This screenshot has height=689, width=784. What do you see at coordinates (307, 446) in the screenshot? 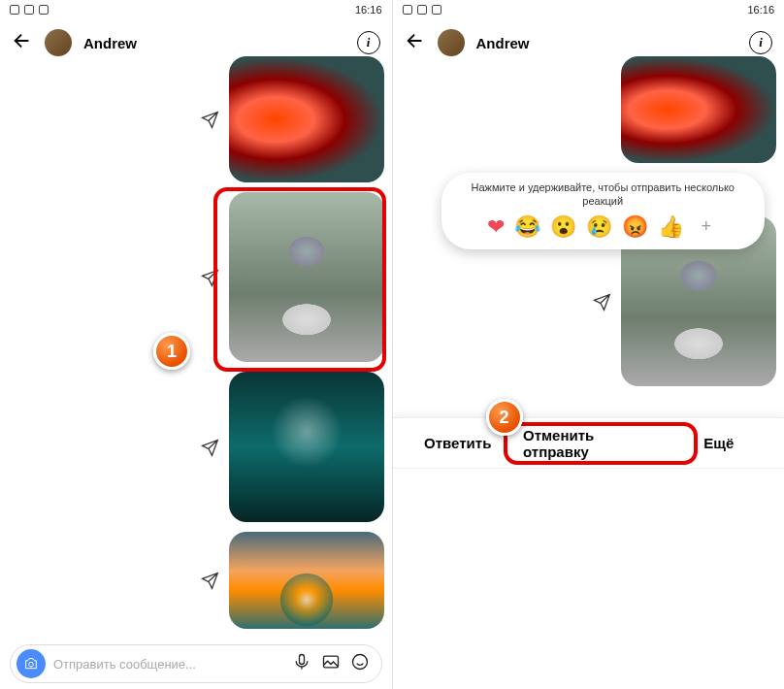
I see `sent-image-forest` at bounding box center [307, 446].